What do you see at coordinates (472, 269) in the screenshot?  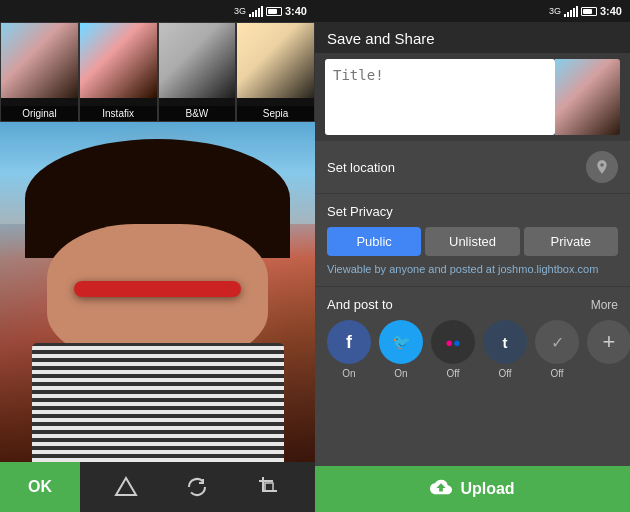 I see `privacy-info-text: Viewable by anyone and posted at joshmo.…` at bounding box center [472, 269].